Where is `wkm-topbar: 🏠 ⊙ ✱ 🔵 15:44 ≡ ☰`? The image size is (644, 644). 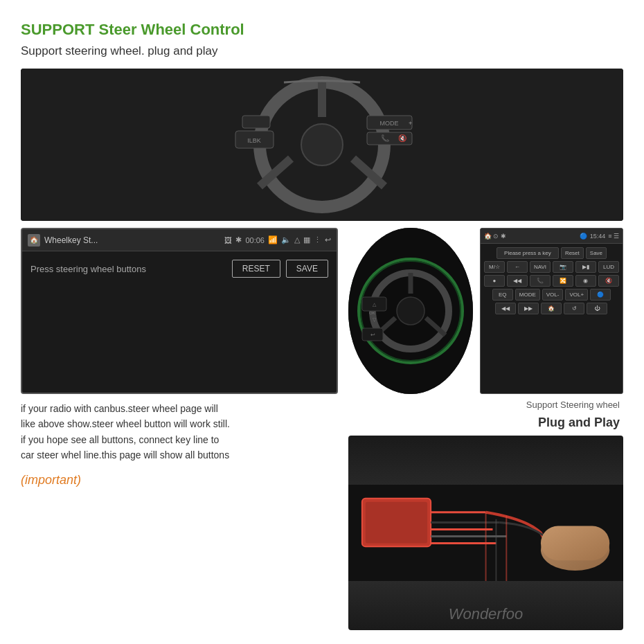
wkm-topbar: 🏠 ⊙ ✱ 🔵 15:44 ≡ ☰ is located at coordinates (551, 236).